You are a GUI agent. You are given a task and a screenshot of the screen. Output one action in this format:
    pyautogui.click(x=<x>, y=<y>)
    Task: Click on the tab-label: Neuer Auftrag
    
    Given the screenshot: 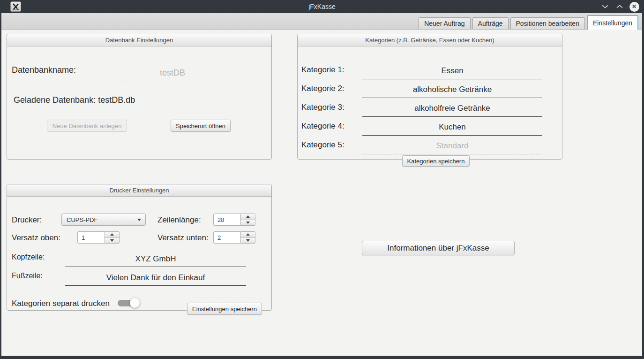 What is the action you would take?
    pyautogui.click(x=444, y=23)
    